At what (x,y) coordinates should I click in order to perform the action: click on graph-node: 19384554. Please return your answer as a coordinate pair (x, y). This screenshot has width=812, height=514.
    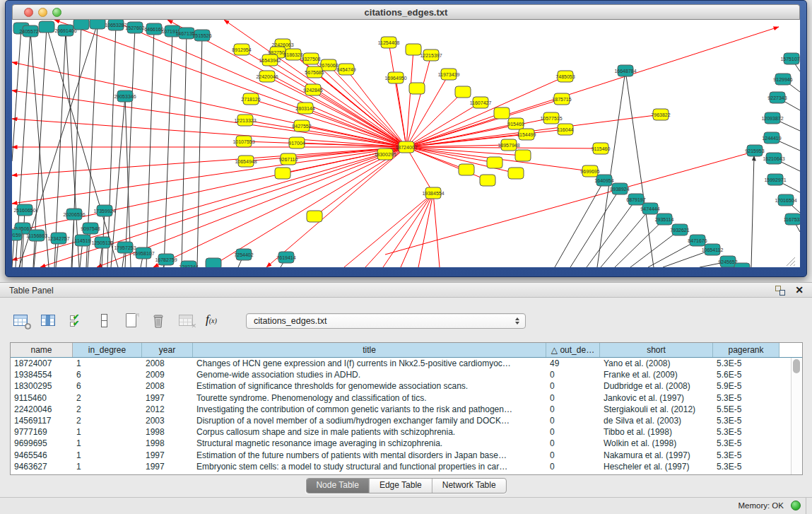
    Looking at the image, I should click on (433, 193).